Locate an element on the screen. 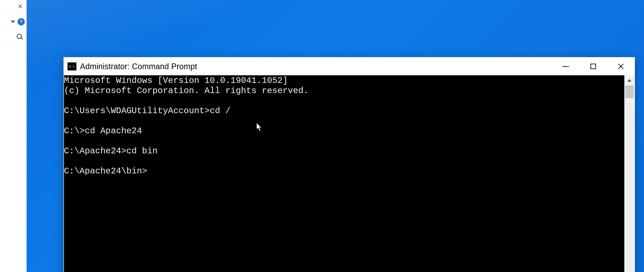  chevron-down-icon is located at coordinates (13, 22).